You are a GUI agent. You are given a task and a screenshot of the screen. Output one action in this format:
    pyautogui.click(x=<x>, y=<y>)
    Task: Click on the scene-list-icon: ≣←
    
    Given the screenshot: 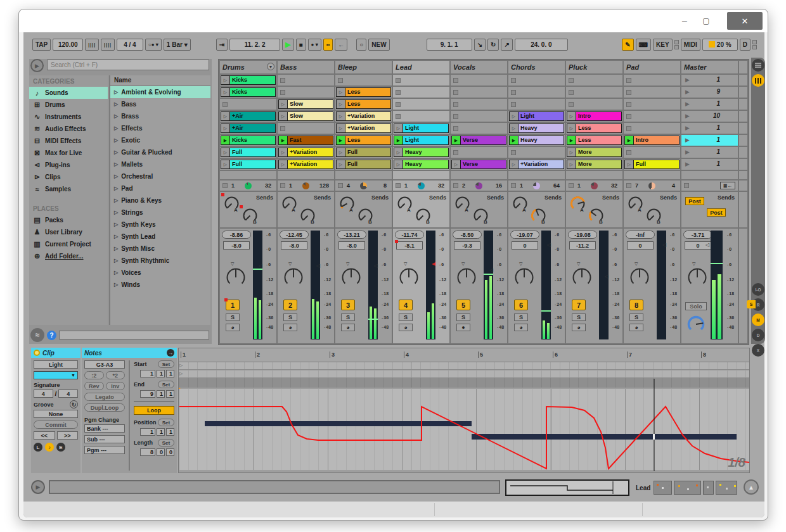 What is the action you would take?
    pyautogui.click(x=728, y=186)
    